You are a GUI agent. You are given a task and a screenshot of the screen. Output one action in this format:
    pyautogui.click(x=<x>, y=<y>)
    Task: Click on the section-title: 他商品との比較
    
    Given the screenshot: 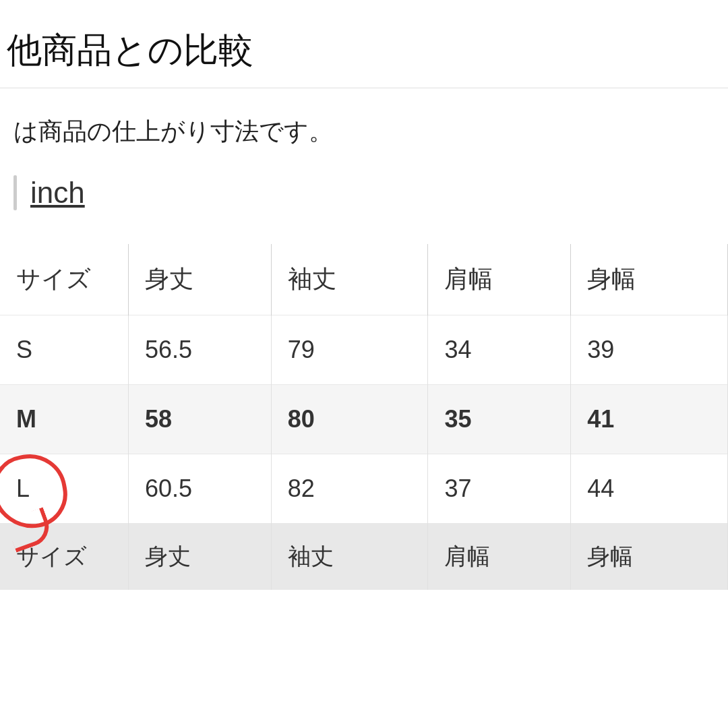 What is the action you would take?
    pyautogui.click(x=364, y=58)
    